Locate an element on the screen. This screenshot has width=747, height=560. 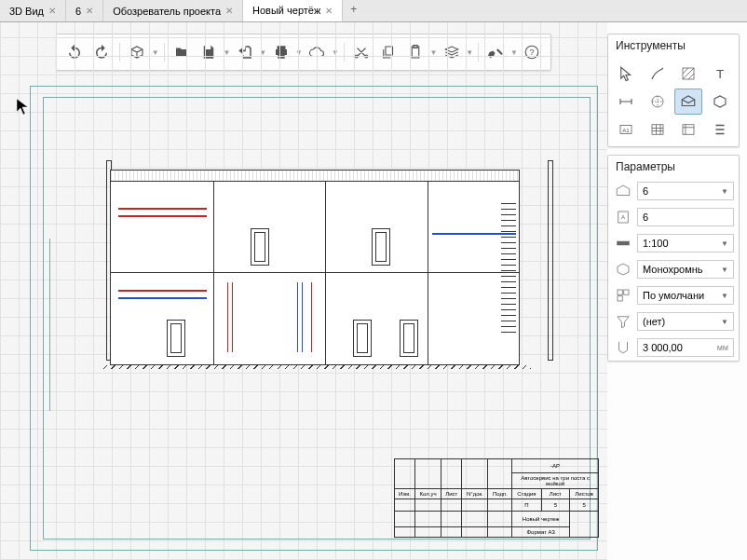
tab-3d-view: 3D Вид✕ is located at coordinates (34, 11).